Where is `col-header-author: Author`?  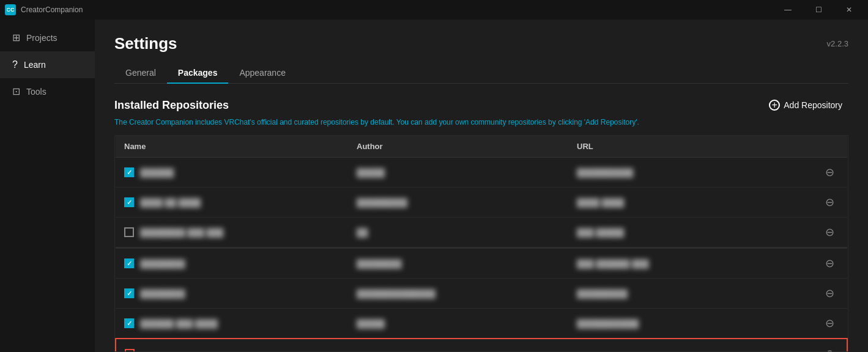 col-header-author: Author is located at coordinates (458, 147).